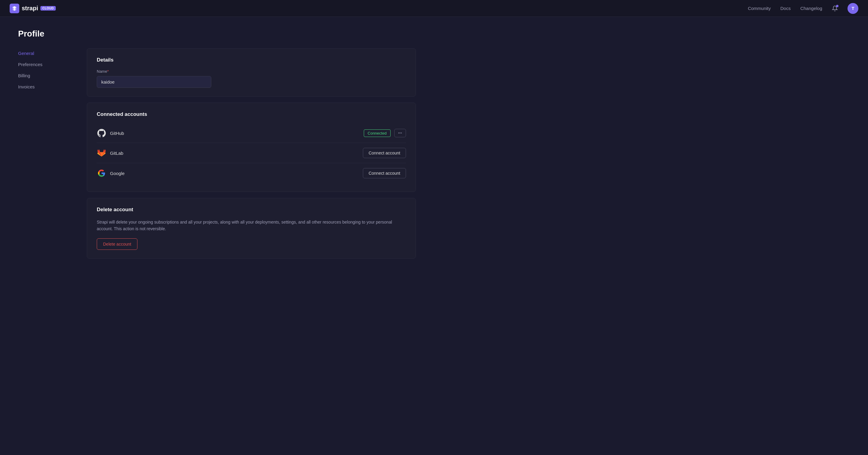 This screenshot has height=455, width=868. What do you see at coordinates (853, 8) in the screenshot?
I see `avatar: T` at bounding box center [853, 8].